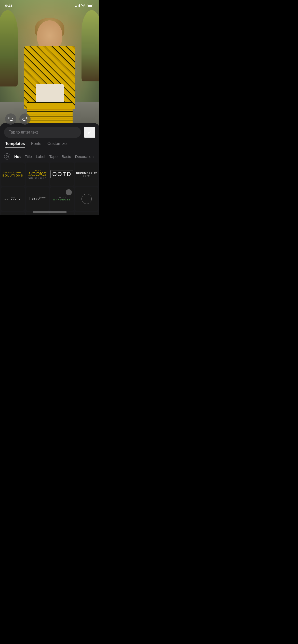  What do you see at coordinates (13, 213) in the screenshot?
I see `template-mix-match: MIX AND MATCH` at bounding box center [13, 213].